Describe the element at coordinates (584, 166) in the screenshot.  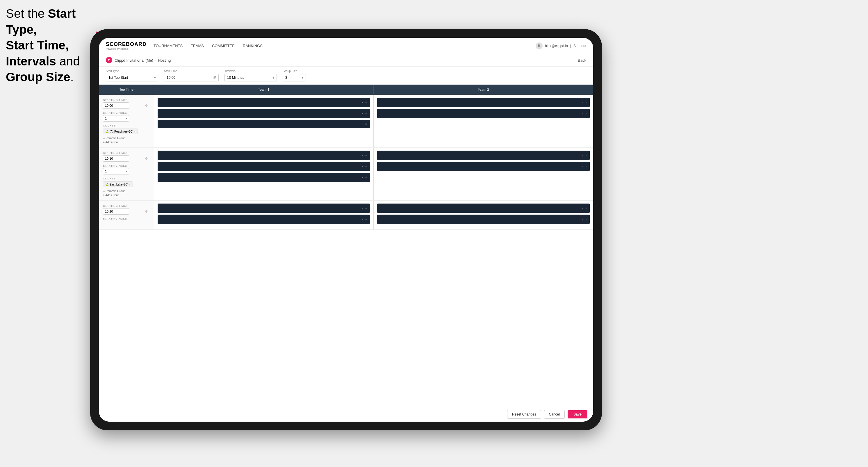
I see `player-remove-4-2: × ○` at that location.